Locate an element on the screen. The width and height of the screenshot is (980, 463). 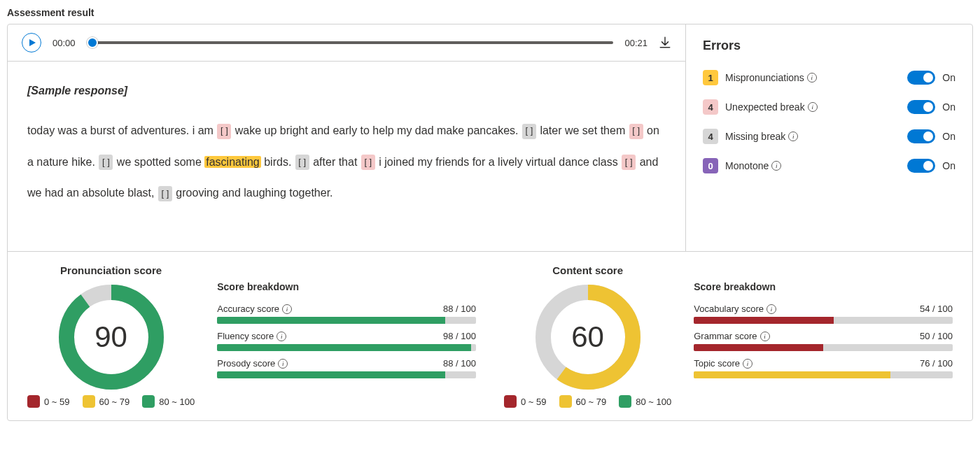
score-breakdown: Score breakdownAccuracy scorei88 / 100Fl… is located at coordinates (346, 336).